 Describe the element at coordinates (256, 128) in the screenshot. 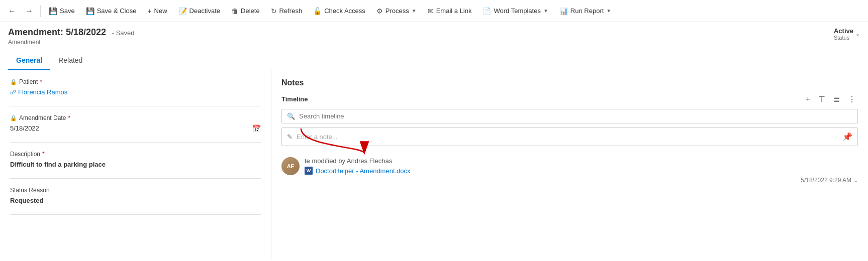

I see `calendar-icon: 📅` at that location.